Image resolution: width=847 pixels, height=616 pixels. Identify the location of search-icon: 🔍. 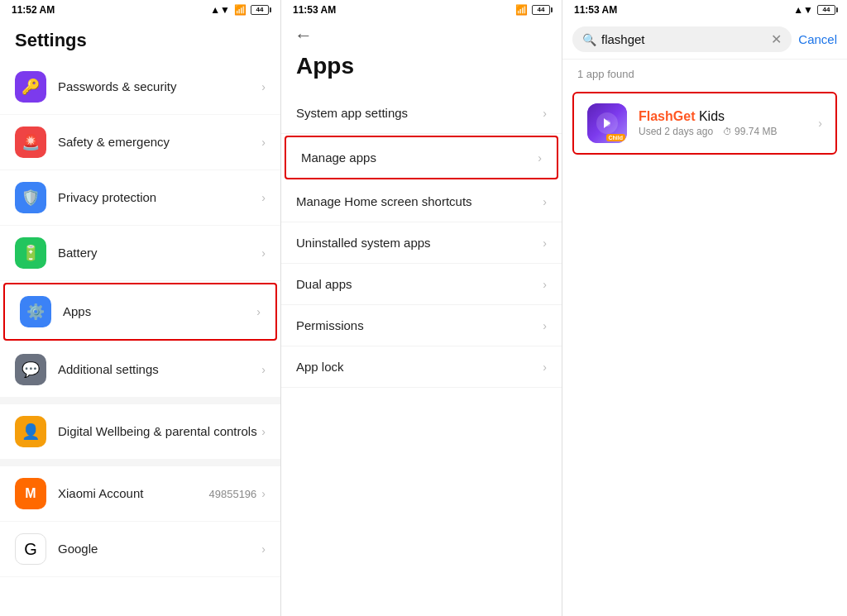
(589, 40).